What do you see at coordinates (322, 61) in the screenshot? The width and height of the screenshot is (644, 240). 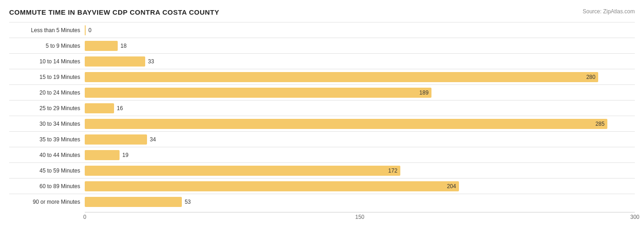 I see `bar-row: 10 to 14 Minutes33` at bounding box center [322, 61].